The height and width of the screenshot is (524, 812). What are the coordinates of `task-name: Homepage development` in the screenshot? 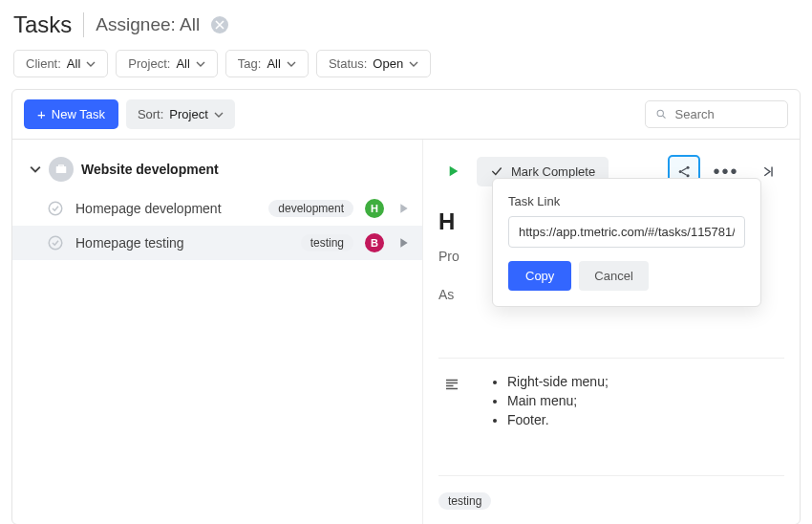 It's located at (166, 208).